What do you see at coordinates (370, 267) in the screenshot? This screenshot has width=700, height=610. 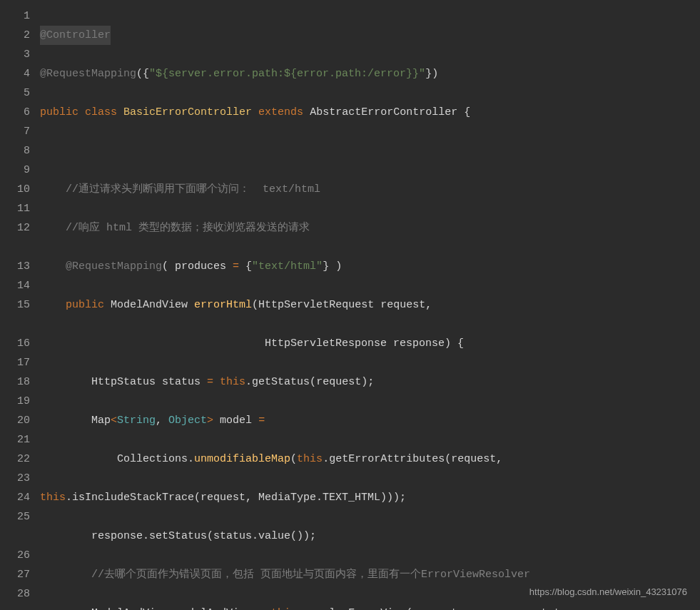 I see `code-line: @RequestMapping( produces = {"text/html"…` at bounding box center [370, 267].